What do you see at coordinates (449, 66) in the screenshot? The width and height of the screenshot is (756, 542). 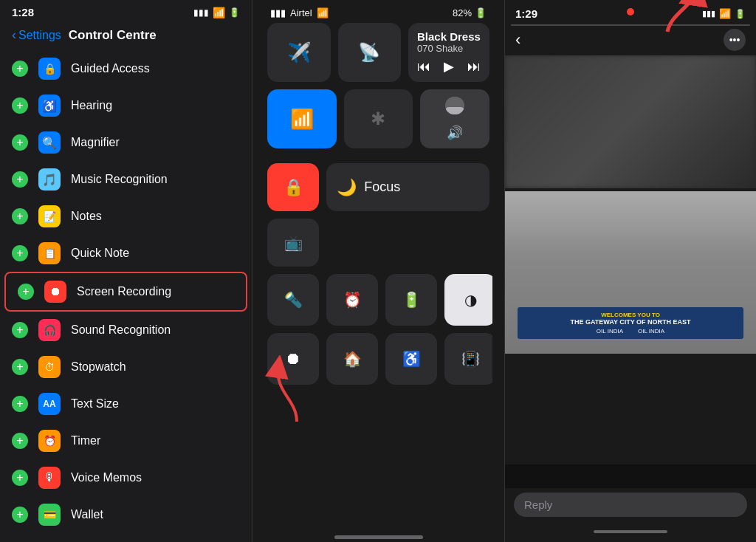 I see `music-controls: ⏮ ▶ ⏭` at bounding box center [449, 66].